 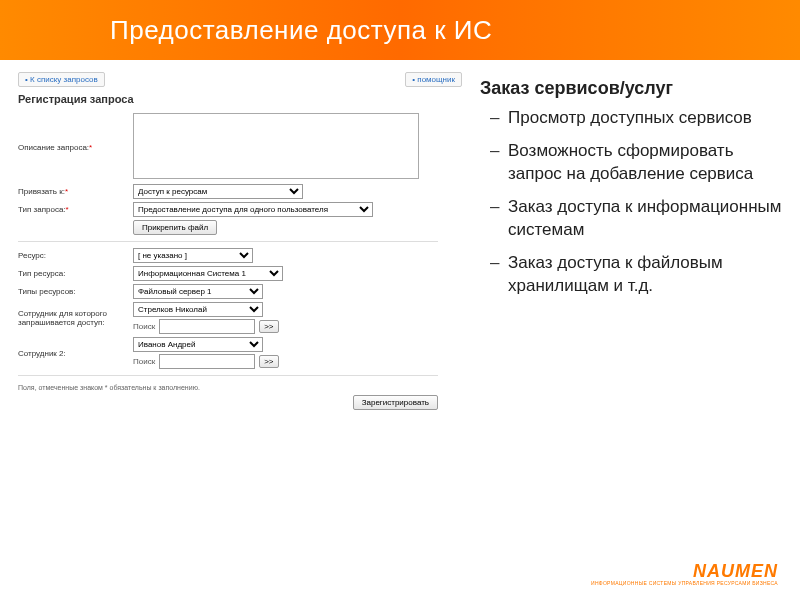 What do you see at coordinates (638, 163) in the screenshot?
I see `bullet-item: Возможность сформировать запрос на добав…` at bounding box center [638, 163].